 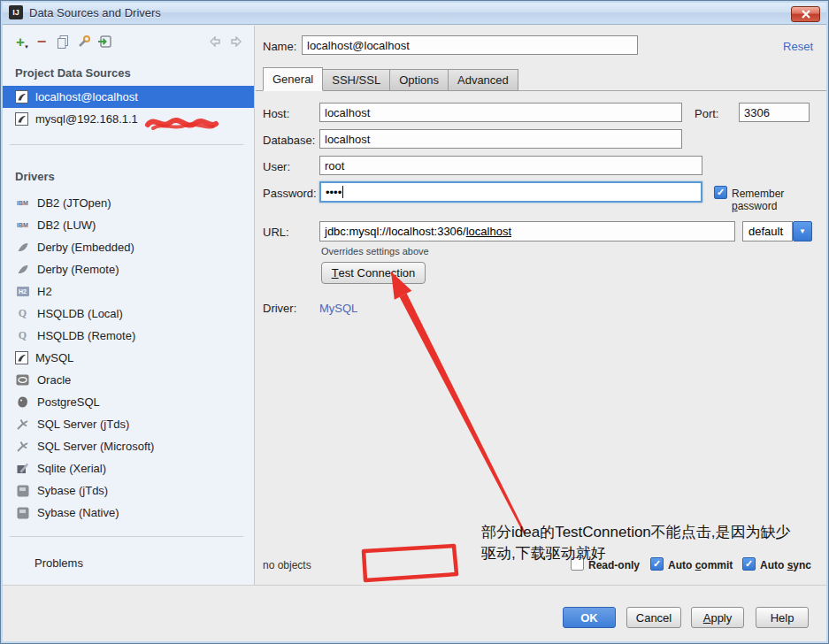 What do you see at coordinates (127, 563) in the screenshot?
I see `problems-section: Problems` at bounding box center [127, 563].